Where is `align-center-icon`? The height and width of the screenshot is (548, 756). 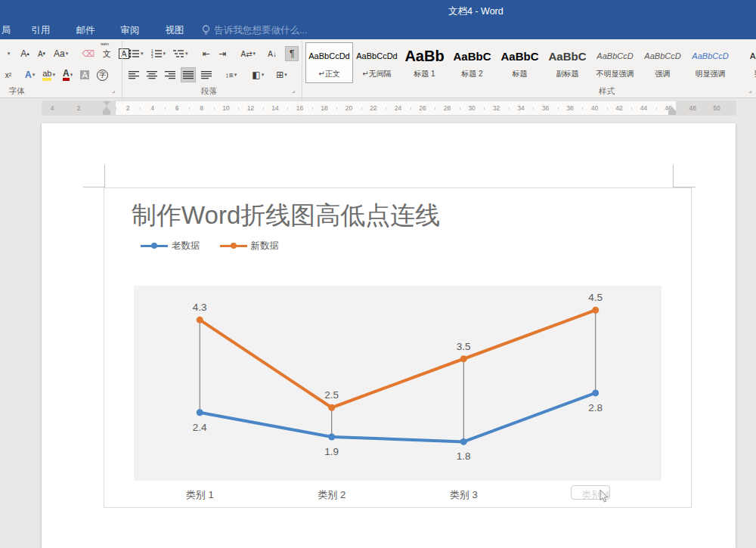 align-center-icon is located at coordinates (152, 76).